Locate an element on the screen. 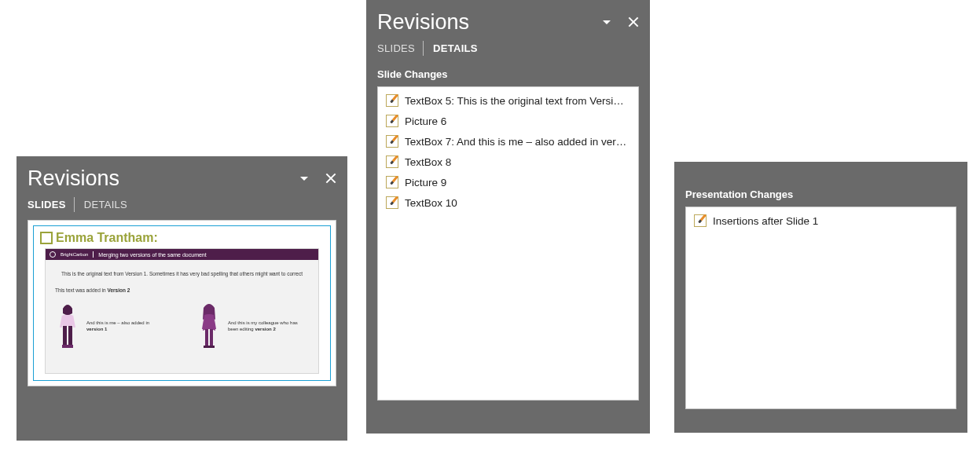  change-item-label: TextBox 5: This is the original text fro… is located at coordinates (517, 101).